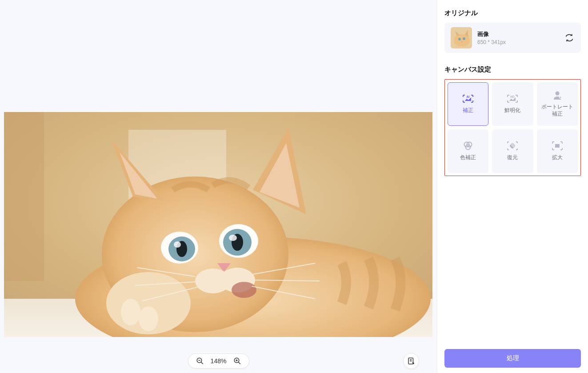 This screenshot has width=588, height=373. What do you see at coordinates (557, 158) in the screenshot?
I see `option-label: 拡大` at bounding box center [557, 158].